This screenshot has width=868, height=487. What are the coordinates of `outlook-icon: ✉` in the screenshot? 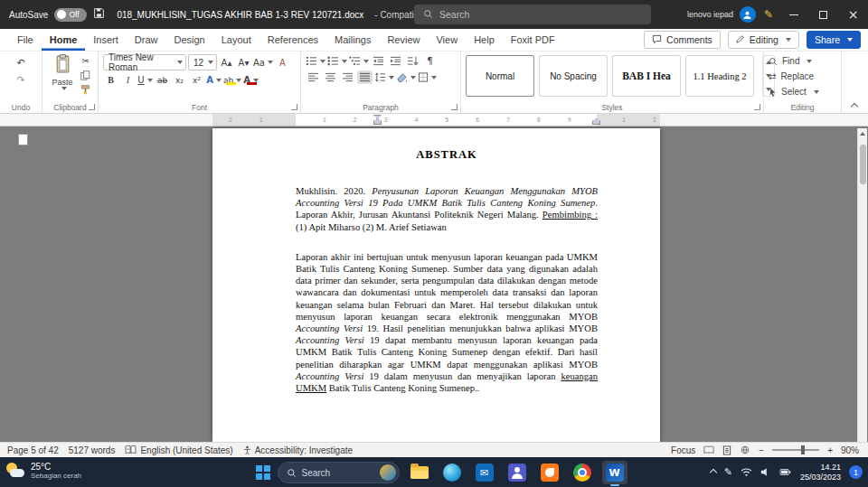 It's located at (485, 473).